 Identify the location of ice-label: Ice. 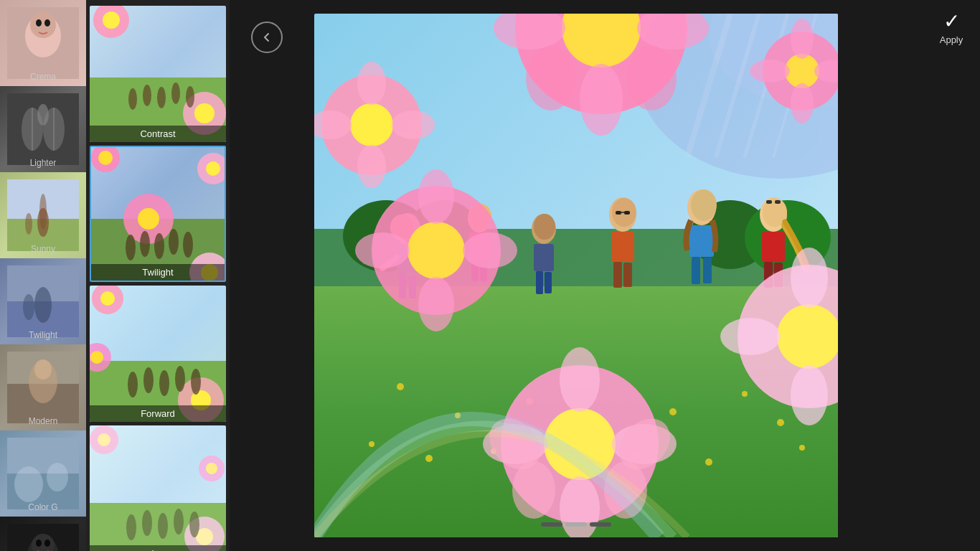
(158, 548).